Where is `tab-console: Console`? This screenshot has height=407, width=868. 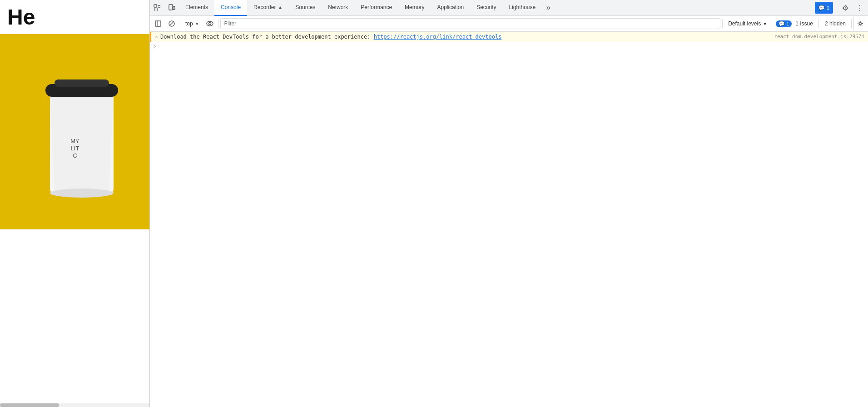
tab-console: Console is located at coordinates (231, 8).